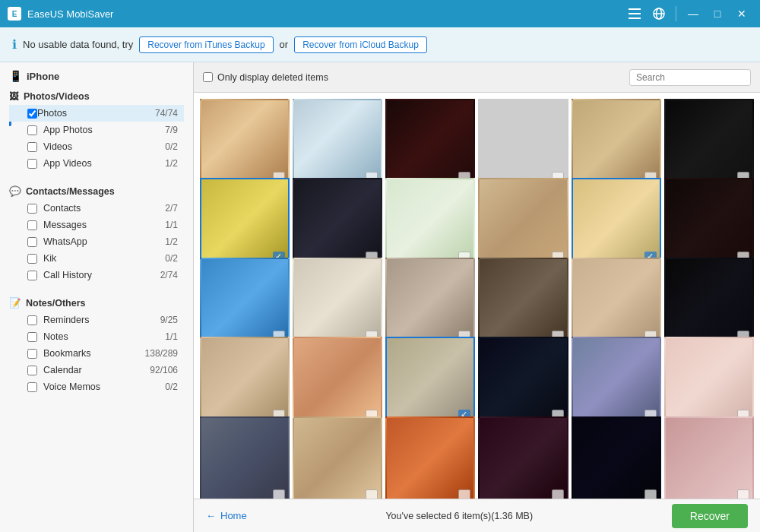  I want to click on close-button: ✕, so click(742, 14).